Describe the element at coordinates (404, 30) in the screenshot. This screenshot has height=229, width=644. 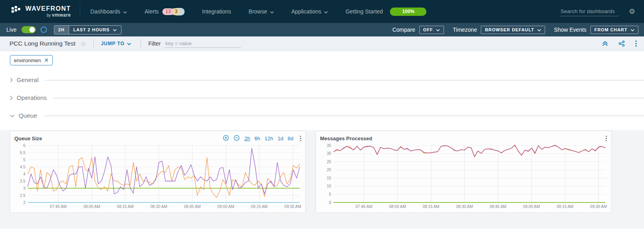
I see `compare-label: Compare` at that location.